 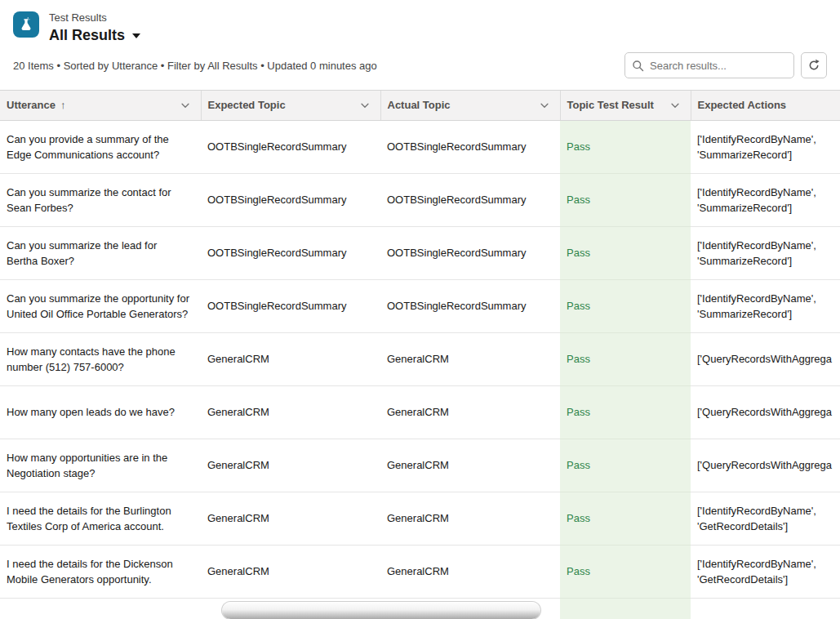 I want to click on table-row: Can you summarize the lead for Bertha Bo…, so click(x=420, y=253).